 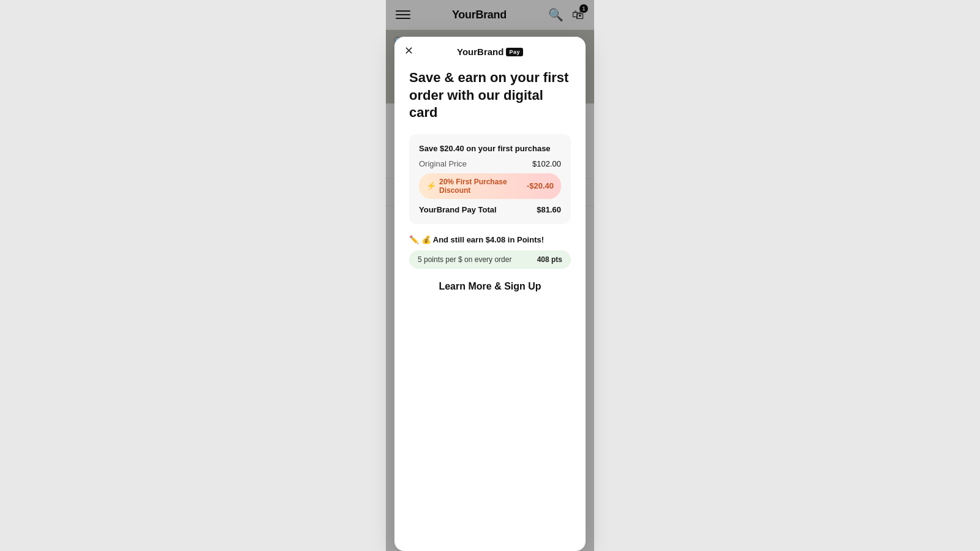 I want to click on original-price-label: Original Price, so click(x=443, y=164).